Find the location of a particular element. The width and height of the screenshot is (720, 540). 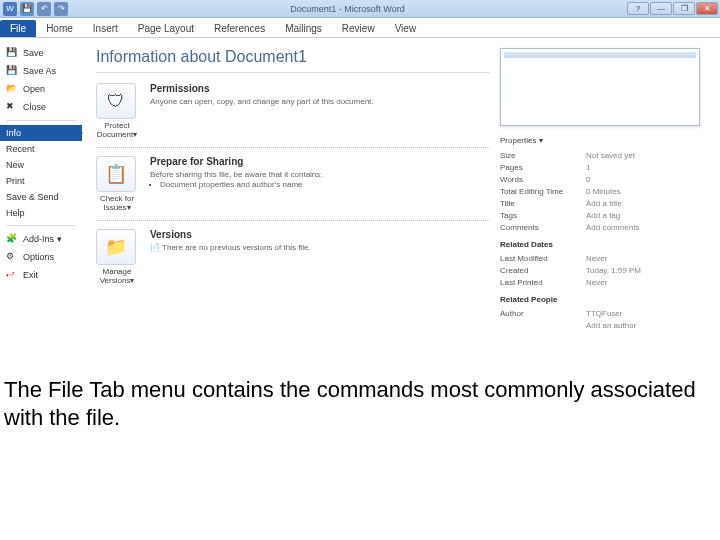

tab-mailings: Mailings is located at coordinates (304, 28).